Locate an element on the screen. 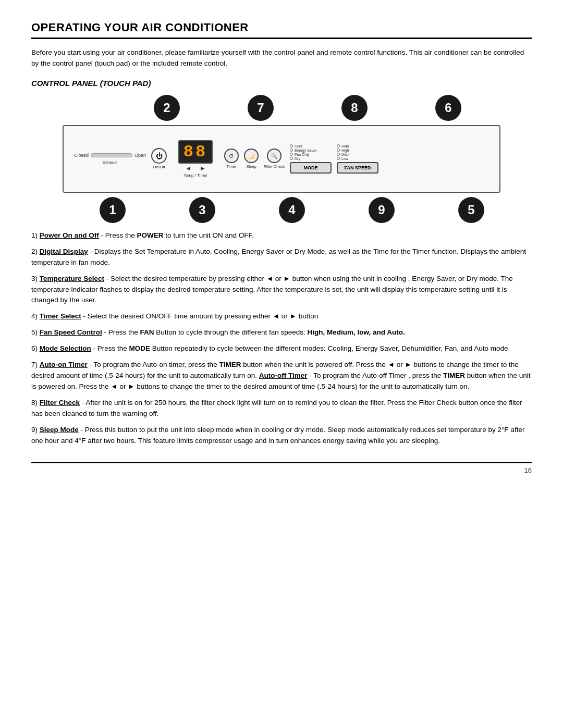 The image size is (563, 728). instruction-4-label: Timer Select is located at coordinates (60, 316).